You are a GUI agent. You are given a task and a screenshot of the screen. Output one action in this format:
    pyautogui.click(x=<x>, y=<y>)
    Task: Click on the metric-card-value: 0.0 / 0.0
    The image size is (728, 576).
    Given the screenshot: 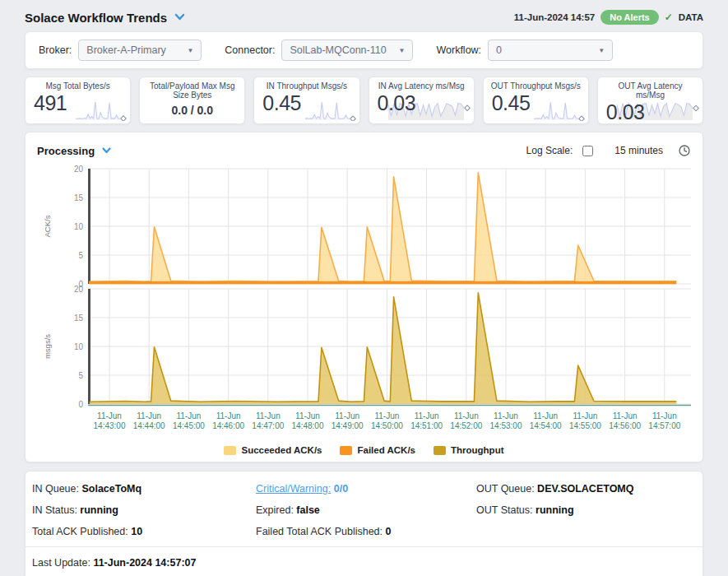 What is the action you would take?
    pyautogui.click(x=192, y=110)
    